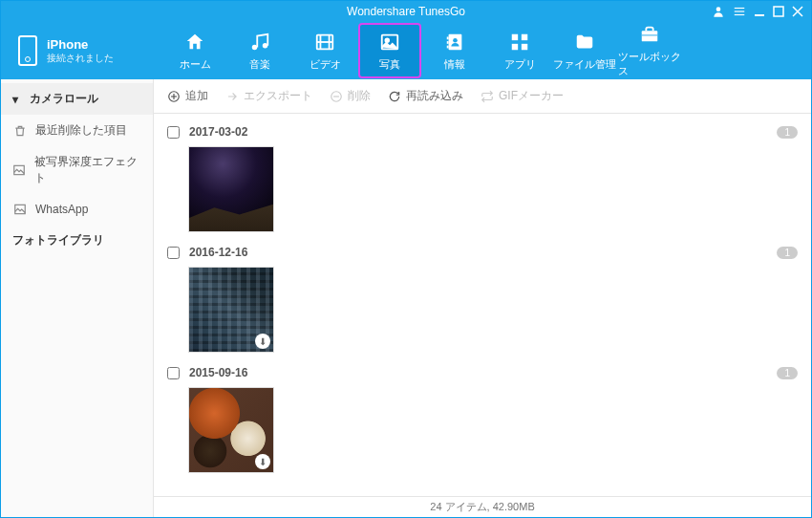 Image resolution: width=812 pixels, height=518 pixels. Describe the element at coordinates (739, 11) in the screenshot. I see `menu-icon` at that location.